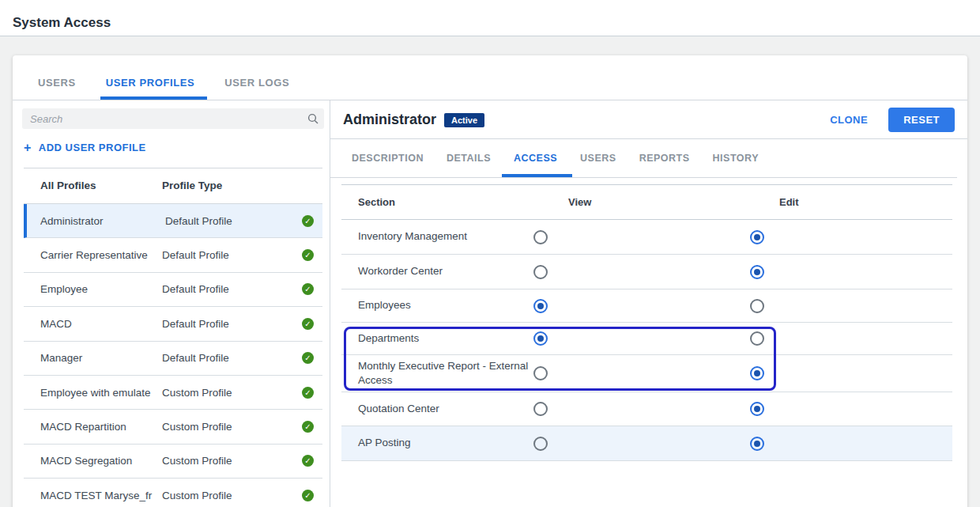  What do you see at coordinates (922, 120) in the screenshot?
I see `reset-button: RESET` at bounding box center [922, 120].